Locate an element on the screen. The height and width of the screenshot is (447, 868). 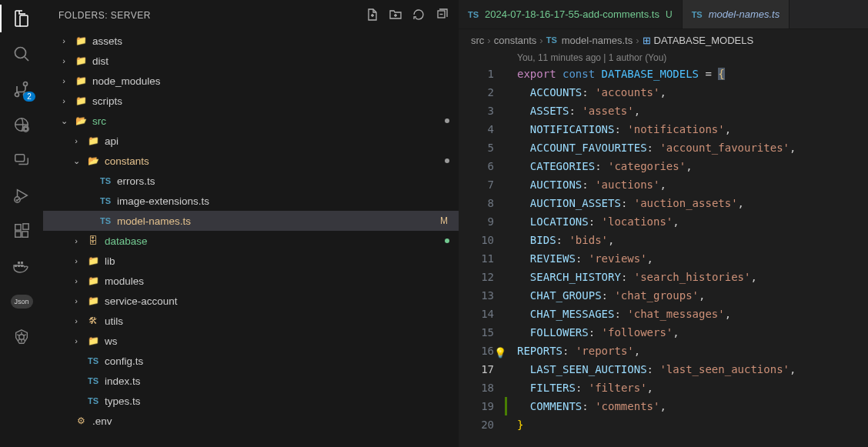
code-line: ACCOUNT_FAVOURITES: 'account_favourites'… is located at coordinates (689, 148).